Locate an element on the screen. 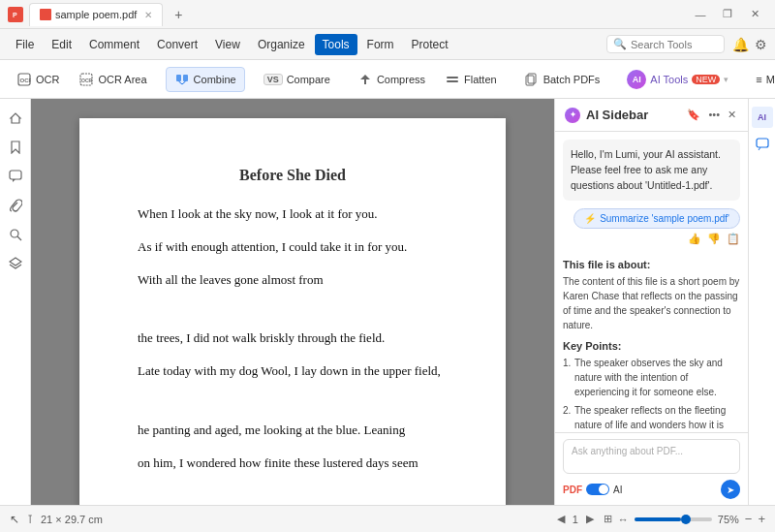  sidebar-search-icon is located at coordinates (16, 235).